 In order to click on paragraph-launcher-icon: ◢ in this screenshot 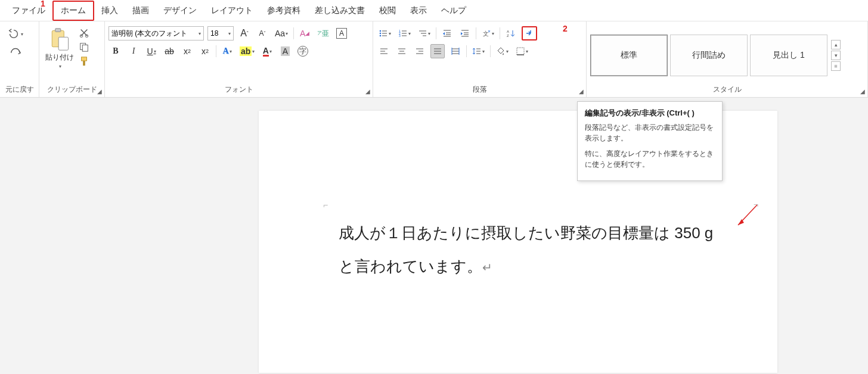, I will do `click(581, 92)`.